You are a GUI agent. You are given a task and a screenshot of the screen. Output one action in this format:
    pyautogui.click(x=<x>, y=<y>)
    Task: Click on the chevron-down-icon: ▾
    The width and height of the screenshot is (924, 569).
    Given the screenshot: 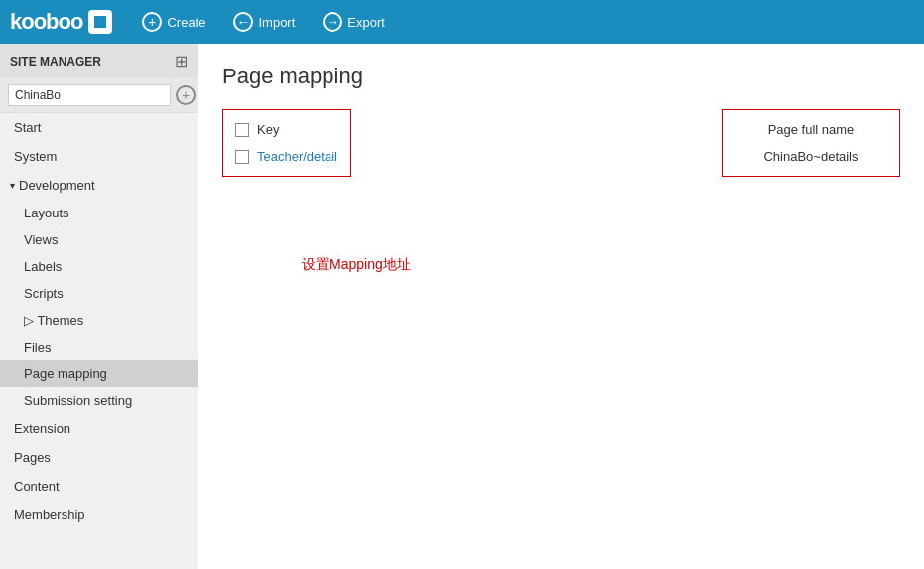 What is the action you would take?
    pyautogui.click(x=12, y=185)
    